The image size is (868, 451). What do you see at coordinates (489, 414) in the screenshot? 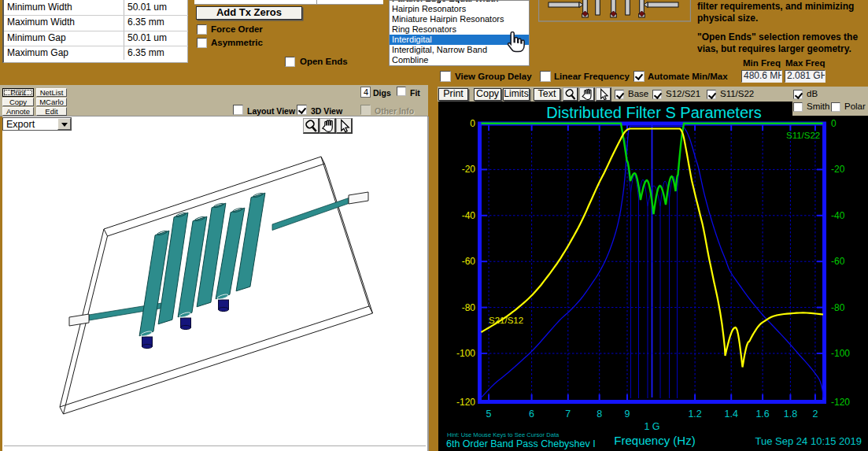
I see `svg-text: 5` at bounding box center [489, 414].